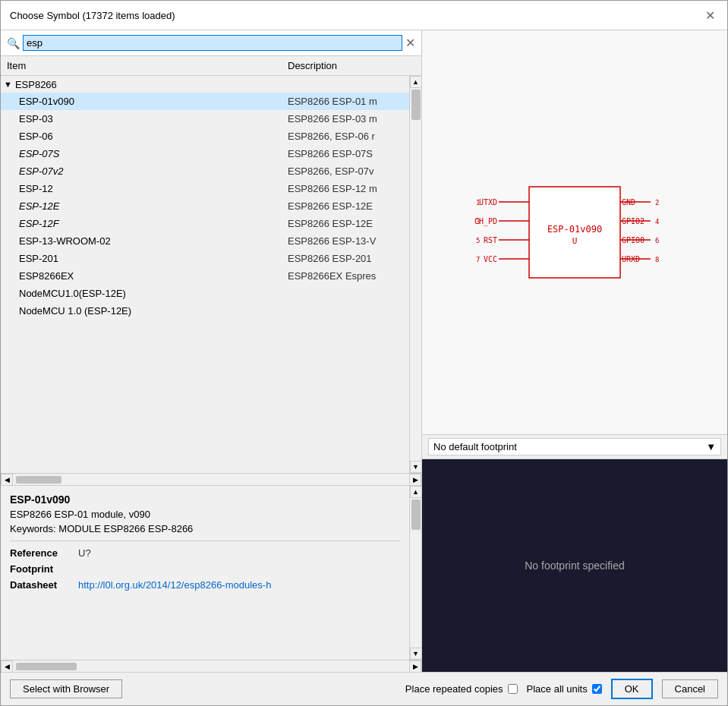  What do you see at coordinates (416, 572) in the screenshot?
I see `info-scroll-track` at bounding box center [416, 572].